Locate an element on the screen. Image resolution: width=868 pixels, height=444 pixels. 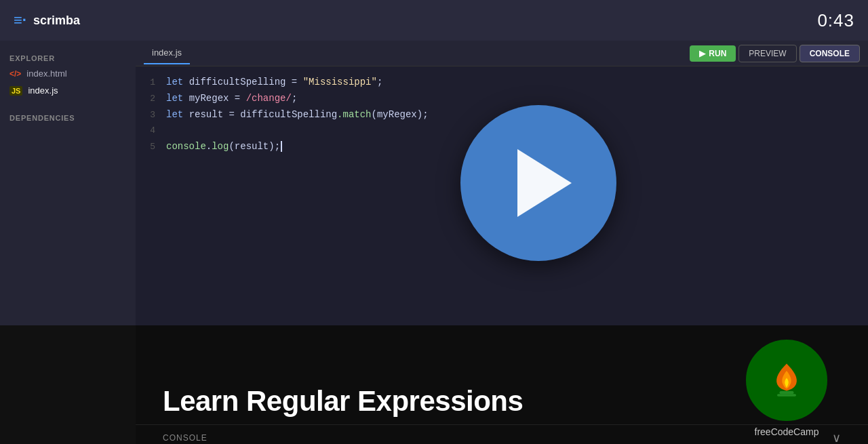
run-play-icon: ▶ is located at coordinates (703, 54).